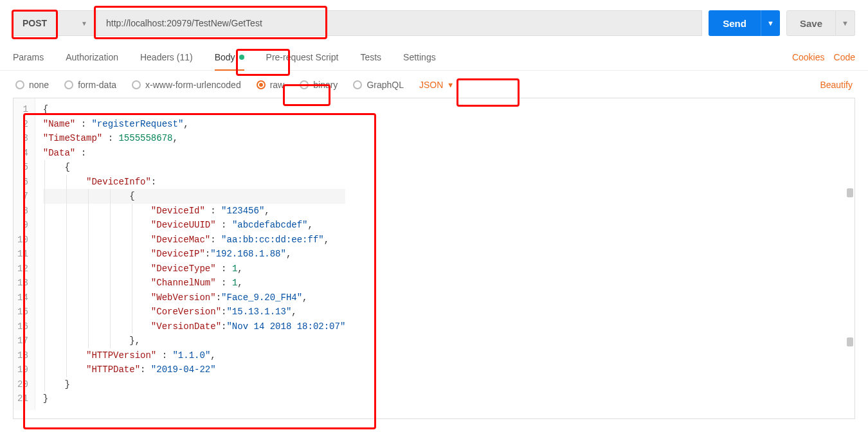 The image size is (868, 439). What do you see at coordinates (194, 125) in the screenshot?
I see `code-line: "Name" : "registerRequest",` at bounding box center [194, 125].